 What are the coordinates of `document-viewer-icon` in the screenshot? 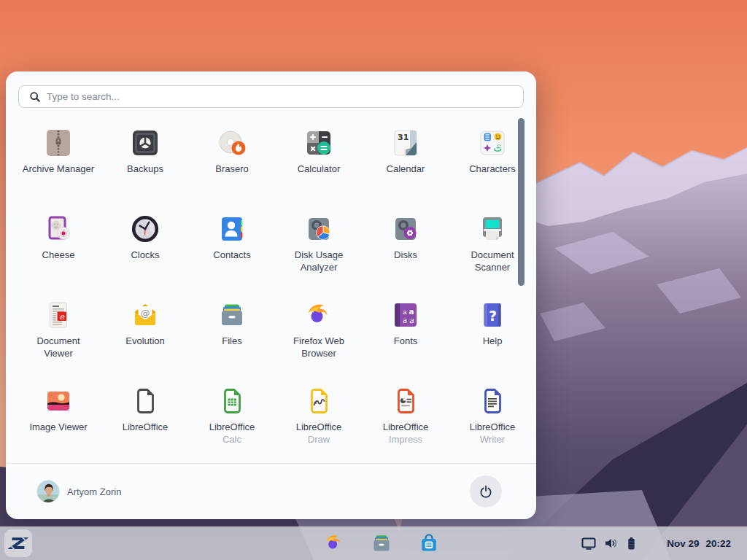 It's located at (58, 315).